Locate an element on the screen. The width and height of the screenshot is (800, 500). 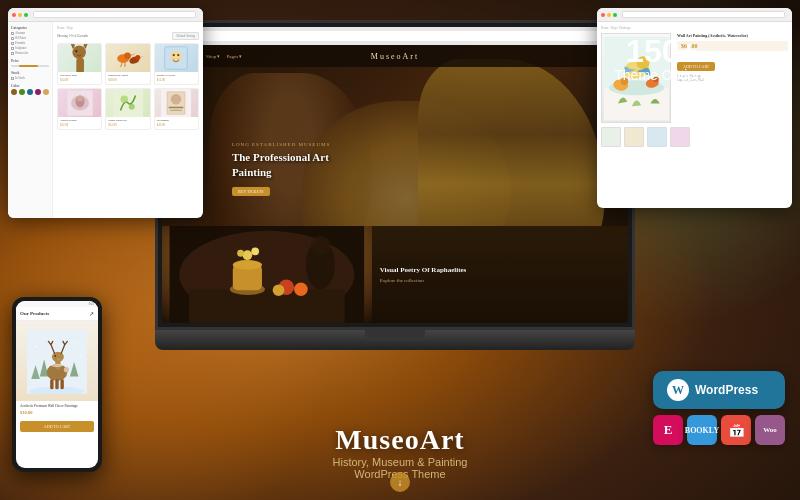
wordpress-logo: W is located at coordinates (678, 390).